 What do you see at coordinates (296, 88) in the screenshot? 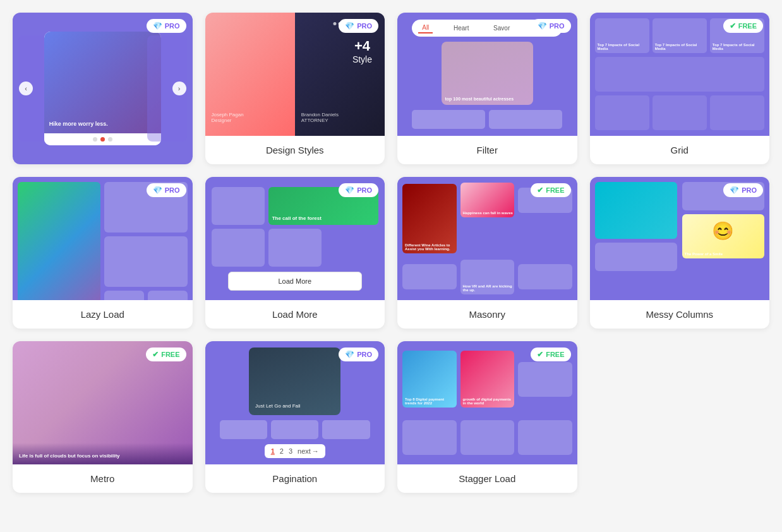
I see `card-design-styles: 💎 PRO Joseph Pagan Designer +4 Style` at bounding box center [296, 88].